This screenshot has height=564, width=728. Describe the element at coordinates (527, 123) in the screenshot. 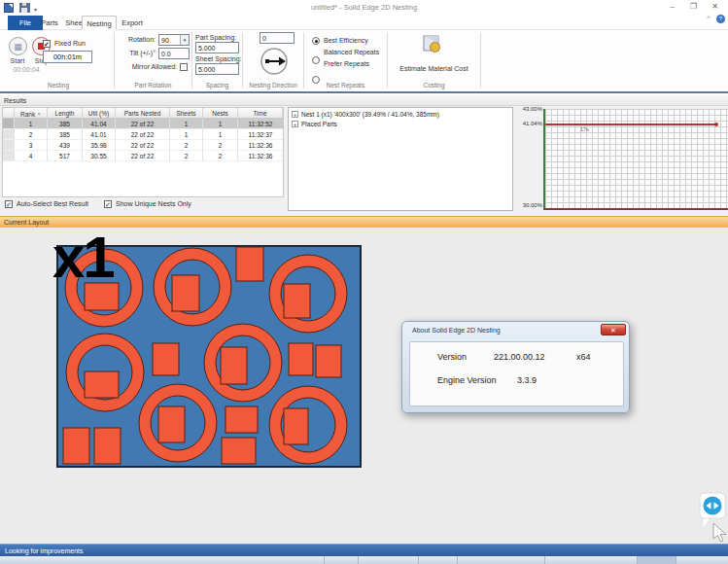

I see `chart-ytick-current: 41.04%` at that location.